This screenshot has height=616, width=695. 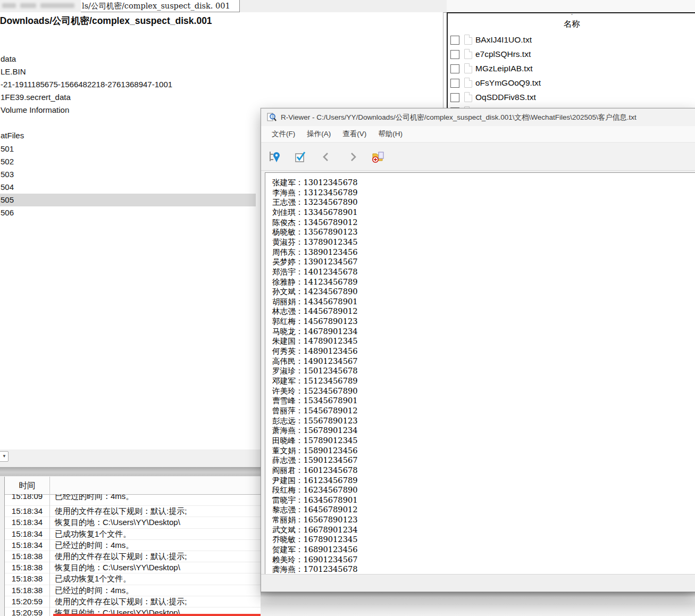 I want to click on contact-line: 刘佳琪：13345678901, so click(x=315, y=213).